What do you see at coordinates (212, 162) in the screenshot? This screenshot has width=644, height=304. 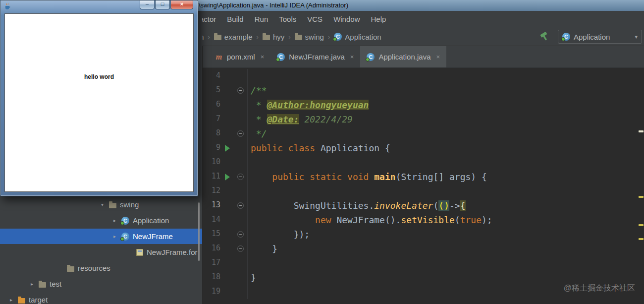 I see `line-number: 10` at bounding box center [212, 162].